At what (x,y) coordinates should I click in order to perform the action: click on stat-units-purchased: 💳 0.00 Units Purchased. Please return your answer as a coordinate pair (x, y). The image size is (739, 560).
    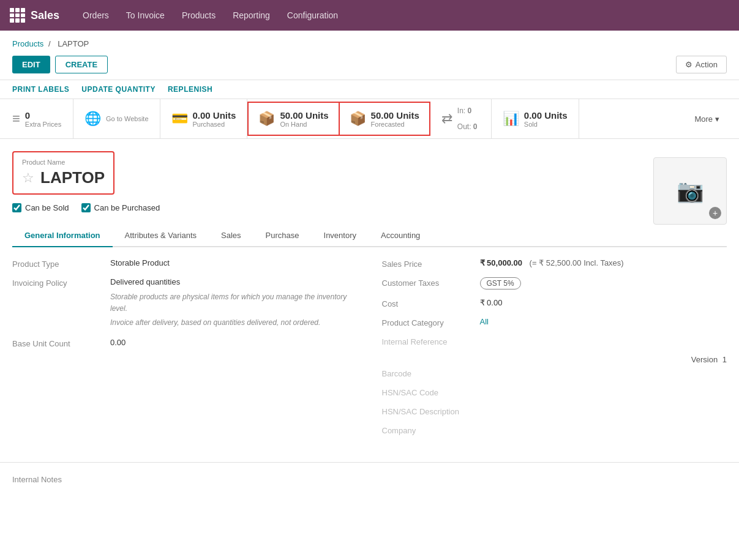
    Looking at the image, I should click on (204, 119).